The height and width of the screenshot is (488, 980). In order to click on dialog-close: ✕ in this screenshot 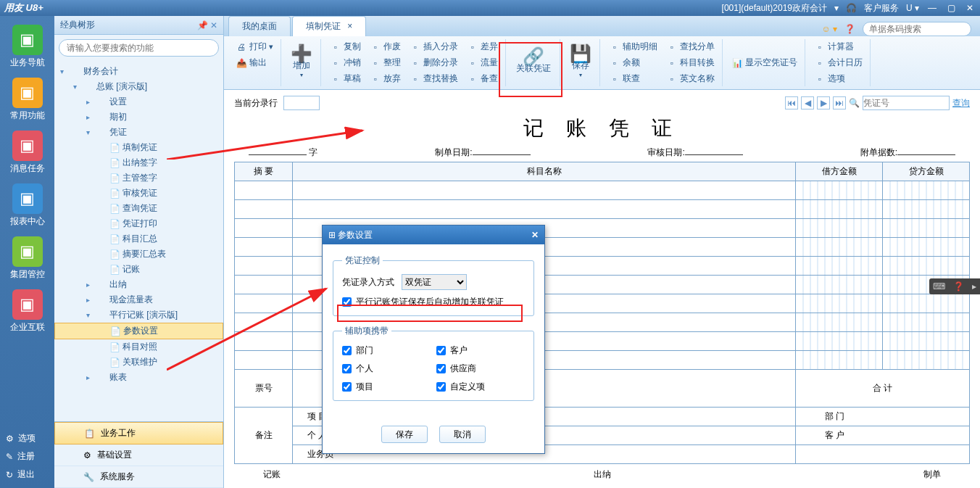, I will do `click(535, 235)`.